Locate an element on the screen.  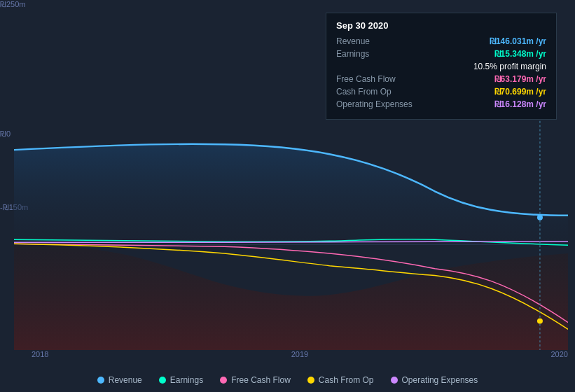
legend-label-cashfromop: Cash From Op is located at coordinates (346, 380).